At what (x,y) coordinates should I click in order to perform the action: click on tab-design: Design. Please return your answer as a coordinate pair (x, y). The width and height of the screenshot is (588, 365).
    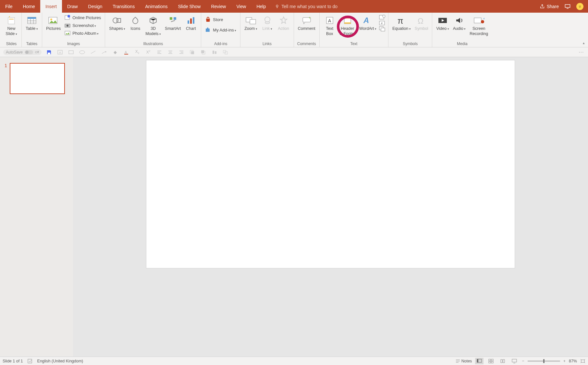
    Looking at the image, I should click on (95, 6).